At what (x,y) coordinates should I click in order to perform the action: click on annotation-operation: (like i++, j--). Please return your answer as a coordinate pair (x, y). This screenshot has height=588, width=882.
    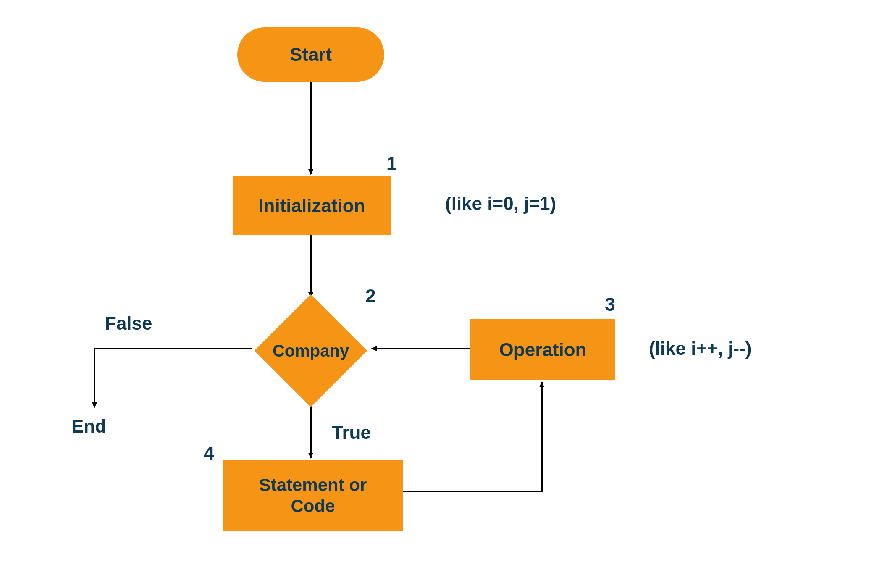
    Looking at the image, I should click on (701, 349).